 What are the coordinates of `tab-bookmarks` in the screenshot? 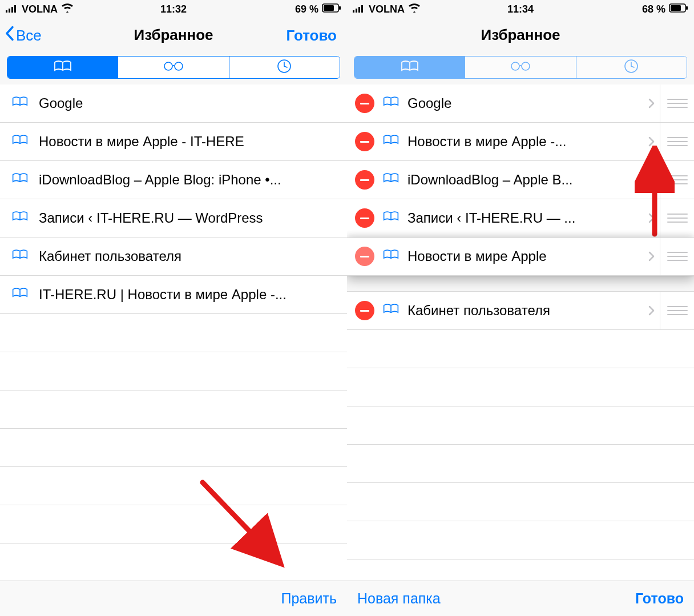 It's located at (63, 67).